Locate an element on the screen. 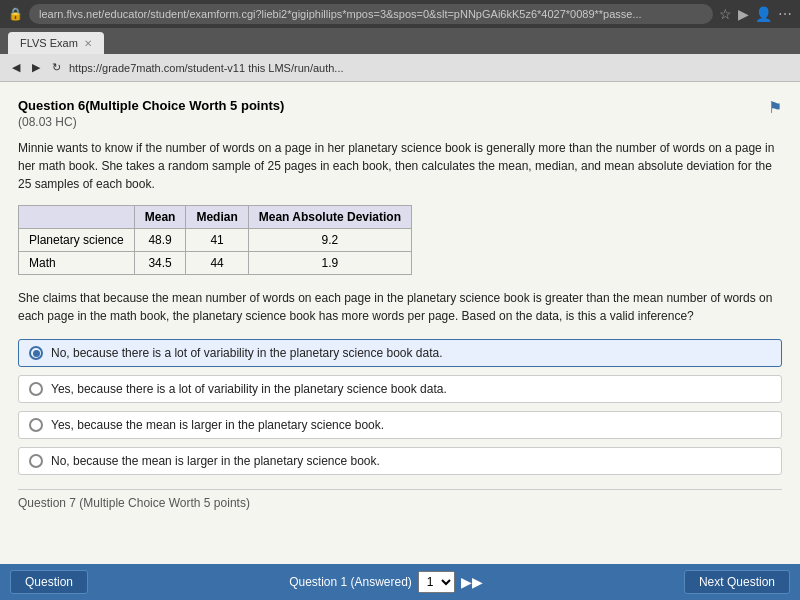 This screenshot has width=800, height=600. question-number: Question 6 is located at coordinates (52, 106).